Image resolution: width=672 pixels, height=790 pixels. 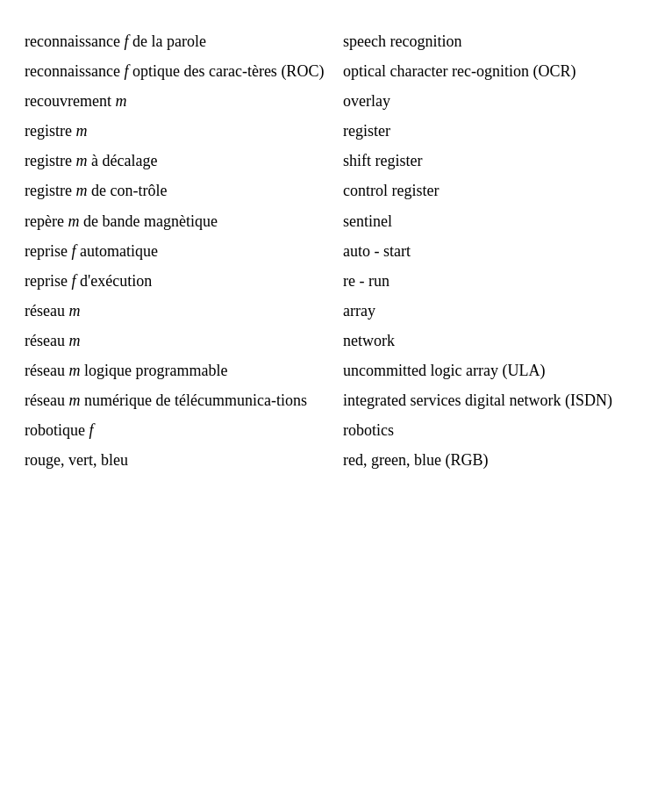 What do you see at coordinates (177, 41) in the screenshot?
I see `french-term: reconnaissance f de la parole` at bounding box center [177, 41].